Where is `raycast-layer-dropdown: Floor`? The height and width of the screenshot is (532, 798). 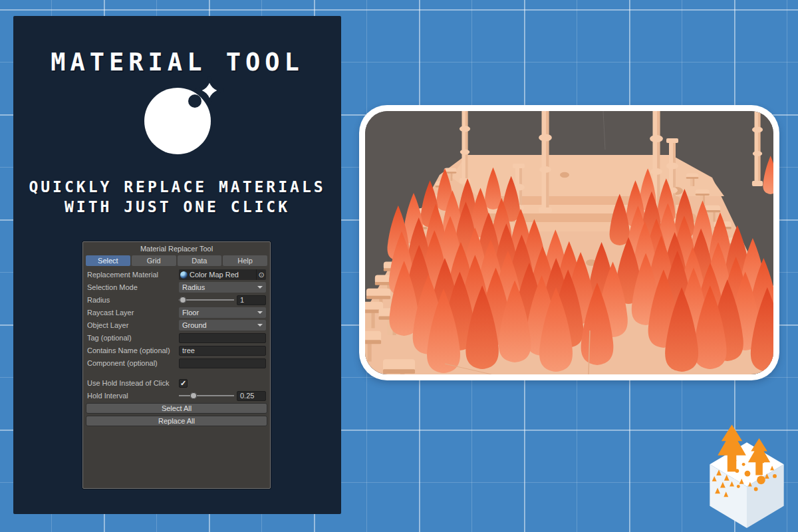 raycast-layer-dropdown: Floor is located at coordinates (222, 313).